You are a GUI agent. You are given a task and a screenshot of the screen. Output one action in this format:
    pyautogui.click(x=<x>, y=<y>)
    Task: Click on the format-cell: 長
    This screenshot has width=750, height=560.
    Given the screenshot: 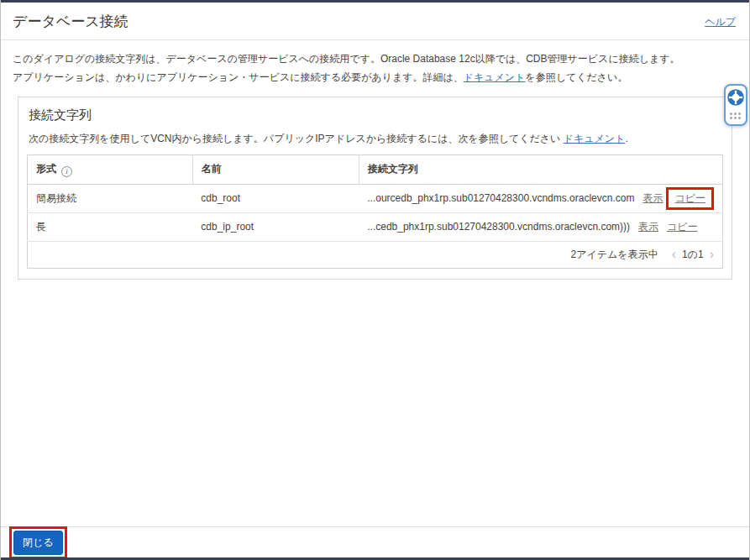 What is the action you would take?
    pyautogui.click(x=111, y=227)
    